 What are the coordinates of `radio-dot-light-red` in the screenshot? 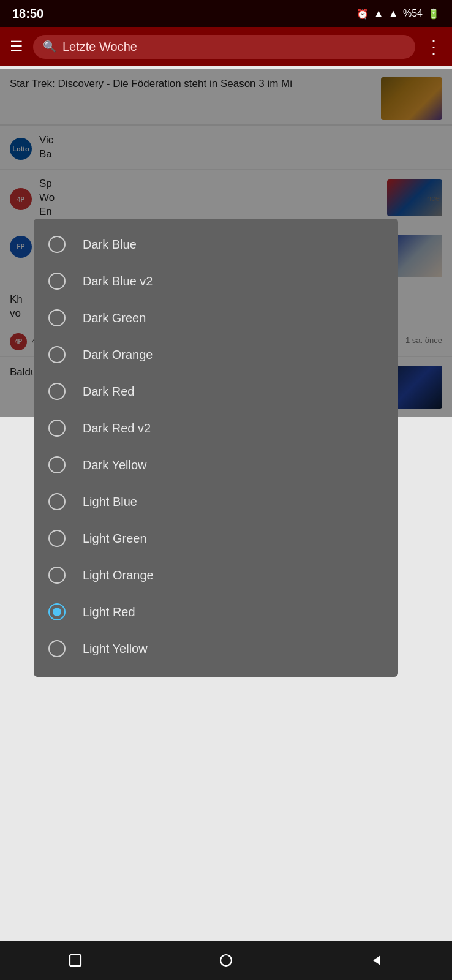 It's located at (57, 612).